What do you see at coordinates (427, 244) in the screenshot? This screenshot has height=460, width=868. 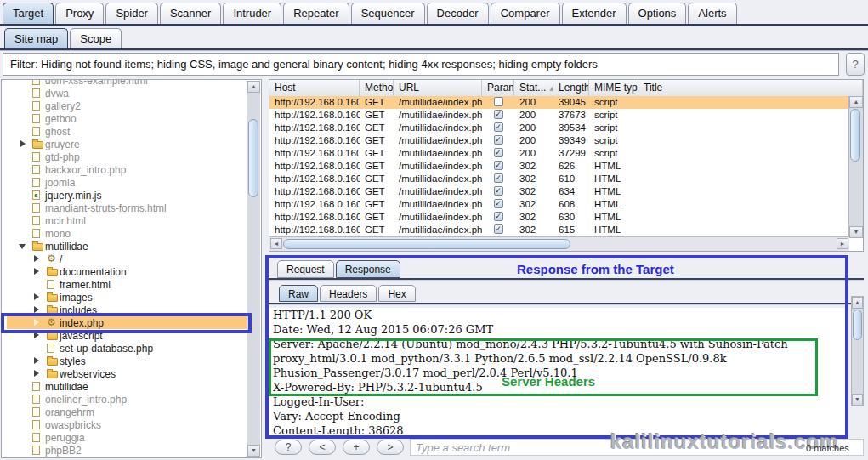 I see `table-hscrollbar-thumb` at bounding box center [427, 244].